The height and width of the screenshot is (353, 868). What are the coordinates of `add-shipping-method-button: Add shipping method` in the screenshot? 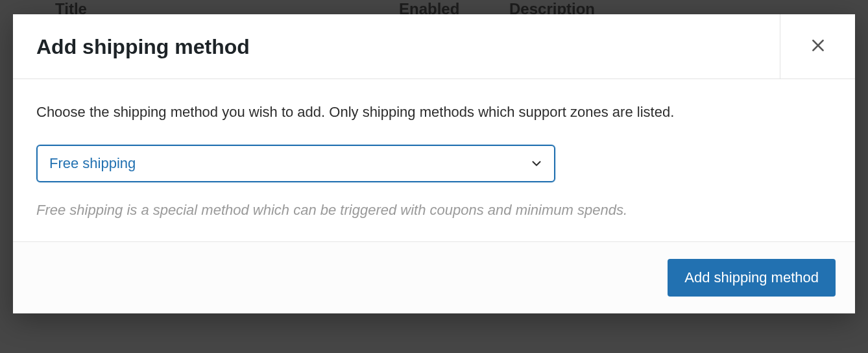 It's located at (751, 278).